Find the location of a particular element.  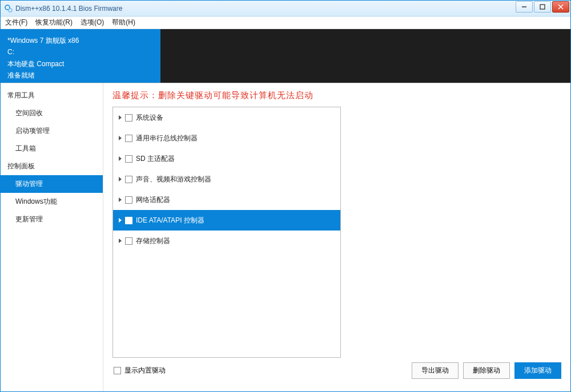

close-button is located at coordinates (561, 7).